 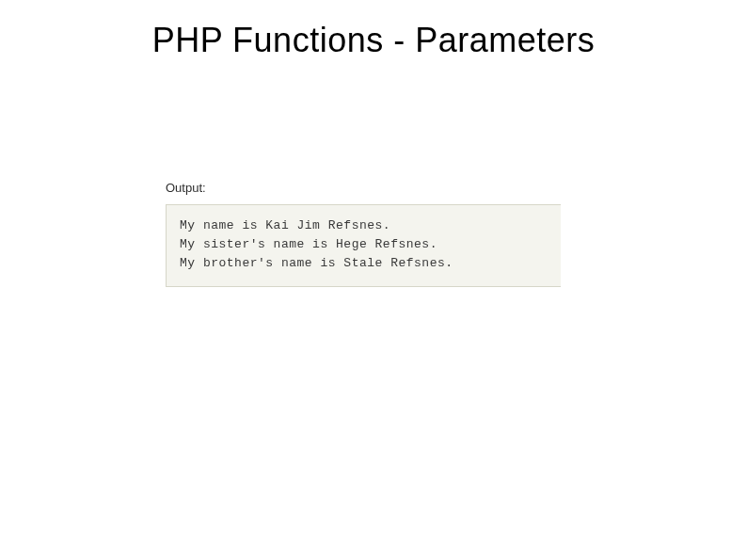 I want to click on output-section: Output: My name is Kai Jim Refsnes. My s…, so click(x=363, y=233).